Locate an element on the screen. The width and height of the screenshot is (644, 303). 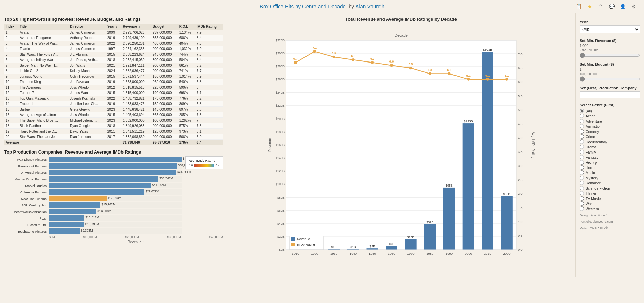
svg-text: 1940 is located at coordinates (353, 254).